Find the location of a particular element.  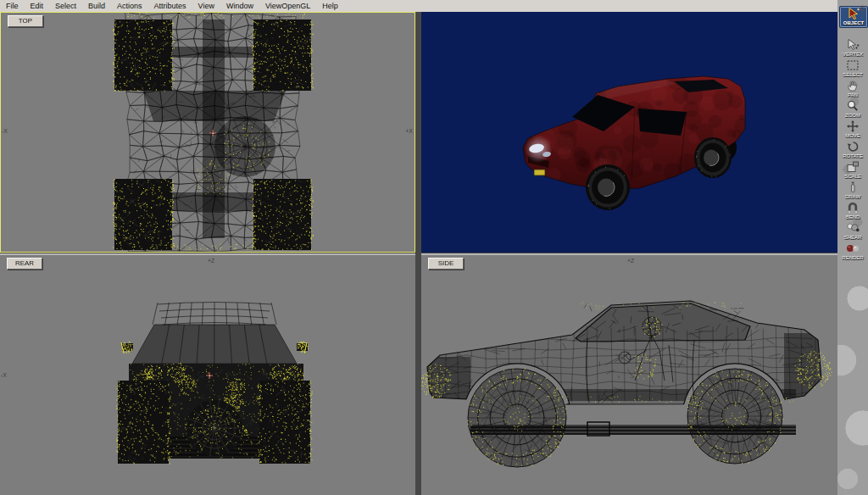

menu-view: View is located at coordinates (207, 6).